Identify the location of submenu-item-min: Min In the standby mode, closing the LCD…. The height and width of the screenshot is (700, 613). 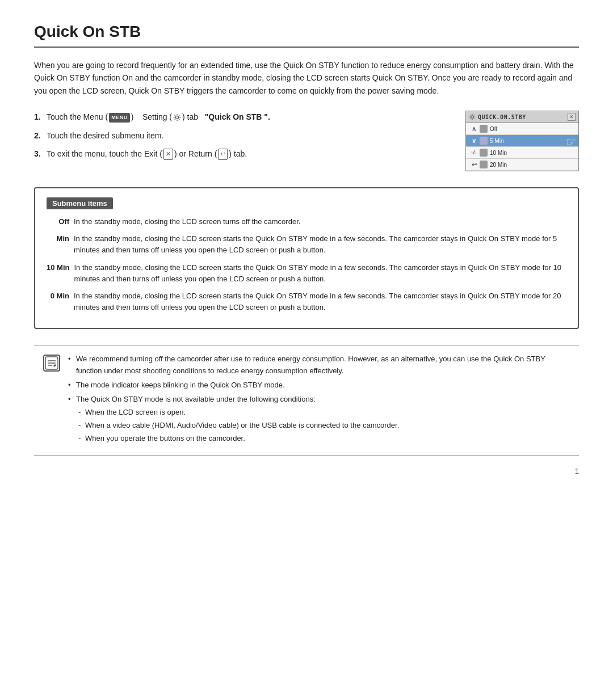
(306, 244).